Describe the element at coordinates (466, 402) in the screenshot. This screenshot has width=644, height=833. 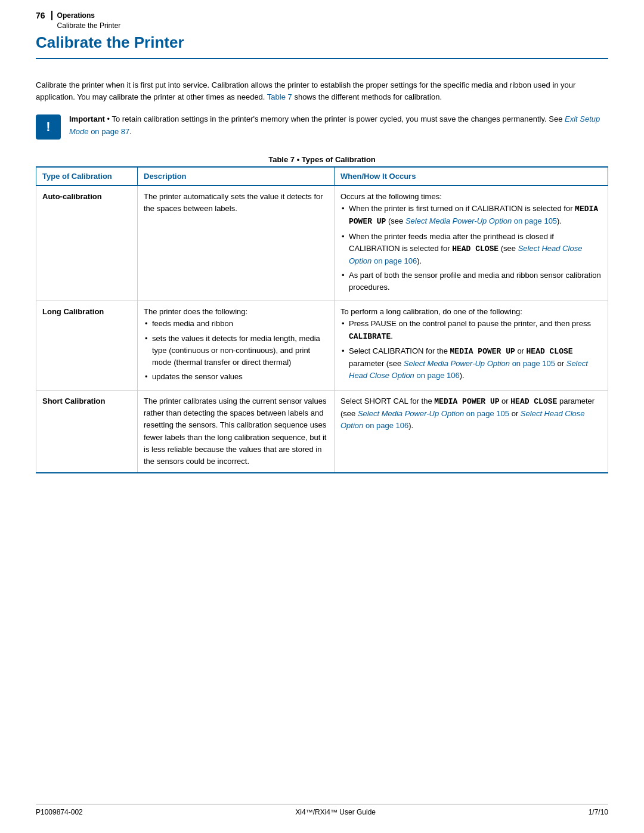
I see `mono-media-power-up3: MEDIA POWER UP` at that location.